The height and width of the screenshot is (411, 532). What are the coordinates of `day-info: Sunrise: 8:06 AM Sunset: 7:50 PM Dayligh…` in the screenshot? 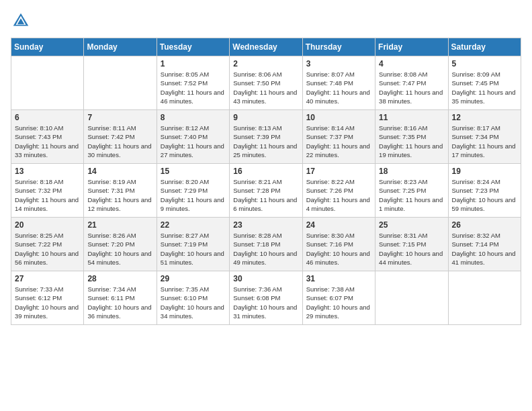 It's located at (266, 87).